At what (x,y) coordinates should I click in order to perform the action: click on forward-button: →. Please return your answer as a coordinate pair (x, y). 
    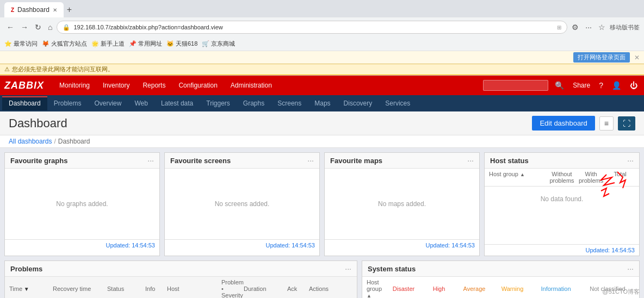
    Looking at the image, I should click on (24, 27).